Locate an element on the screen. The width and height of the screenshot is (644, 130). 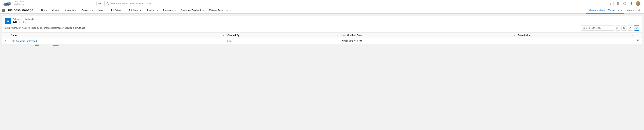
annotation-arrow is located at coordinates (47, 45).